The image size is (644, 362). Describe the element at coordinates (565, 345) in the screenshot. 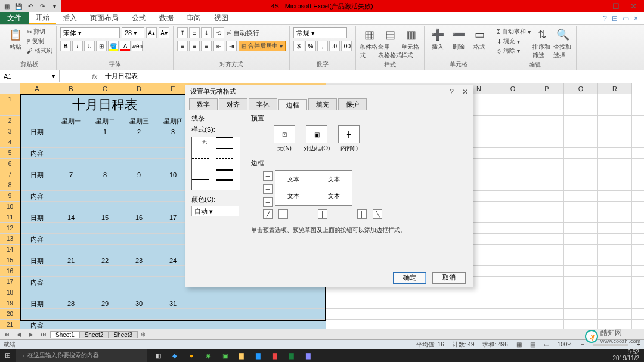

I see `zoom-value: 100%` at that location.